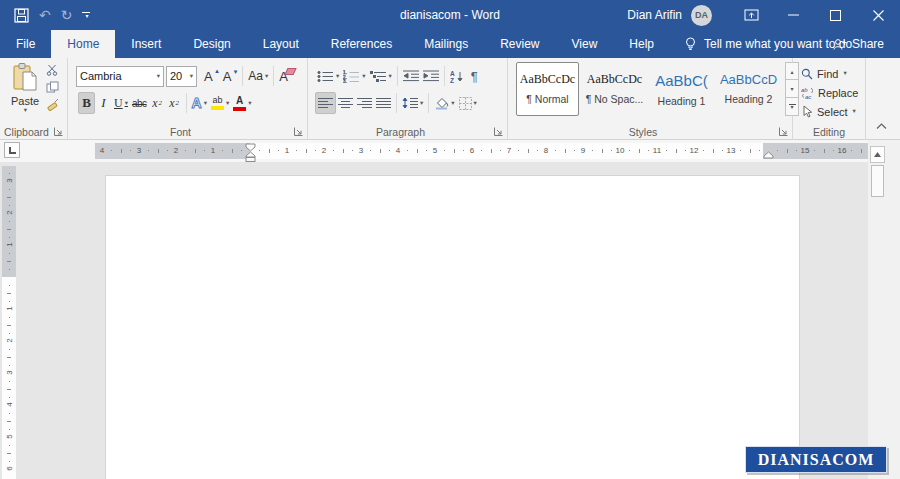 This screenshot has width=900, height=479. What do you see at coordinates (174, 103) in the screenshot?
I see `superscript-button: x2` at bounding box center [174, 103].